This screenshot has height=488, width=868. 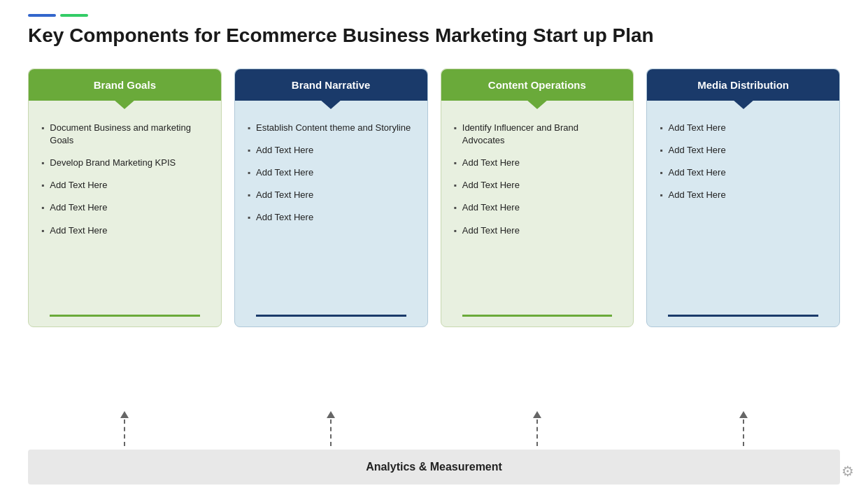 I want to click on bullet-list-media-distribution: Add Text HereAdd Text HereAdd Text HereA…, so click(x=743, y=162).